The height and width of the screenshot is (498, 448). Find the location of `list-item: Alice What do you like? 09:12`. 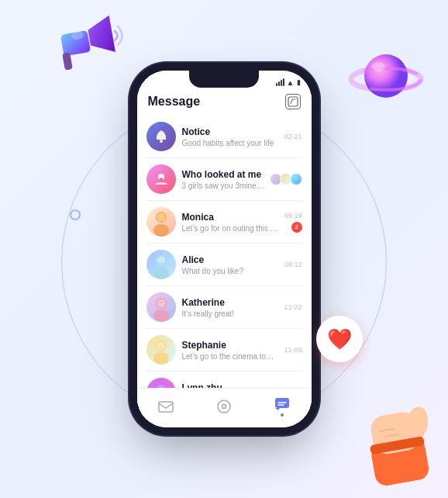

list-item: Alice What do you like? 09:12 is located at coordinates (225, 265).